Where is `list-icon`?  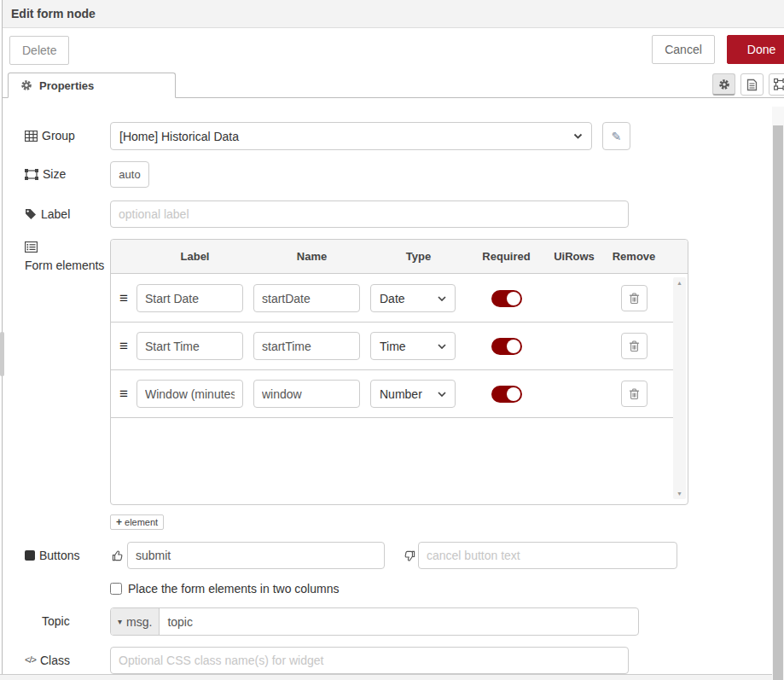 list-icon is located at coordinates (31, 247).